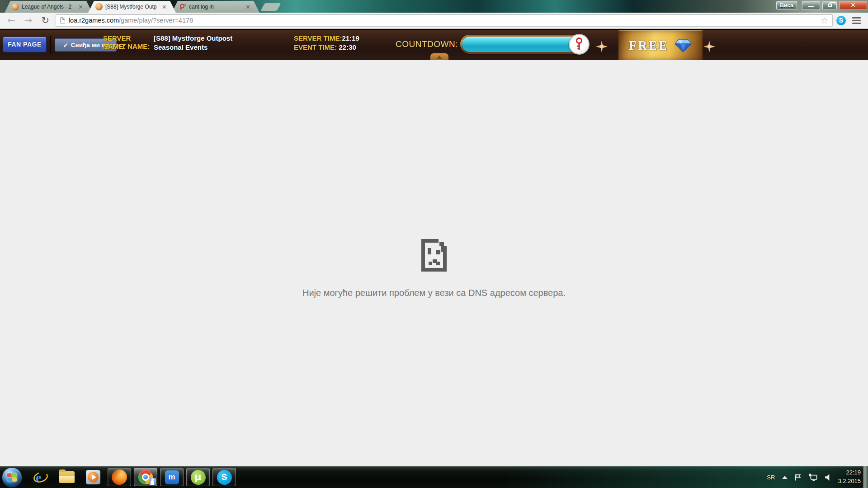 The width and height of the screenshot is (868, 488). What do you see at coordinates (142, 7) in the screenshot?
I see `tab-strip: League of Angels - 2 ✕ [S88] Mystforge O…` at bounding box center [142, 7].